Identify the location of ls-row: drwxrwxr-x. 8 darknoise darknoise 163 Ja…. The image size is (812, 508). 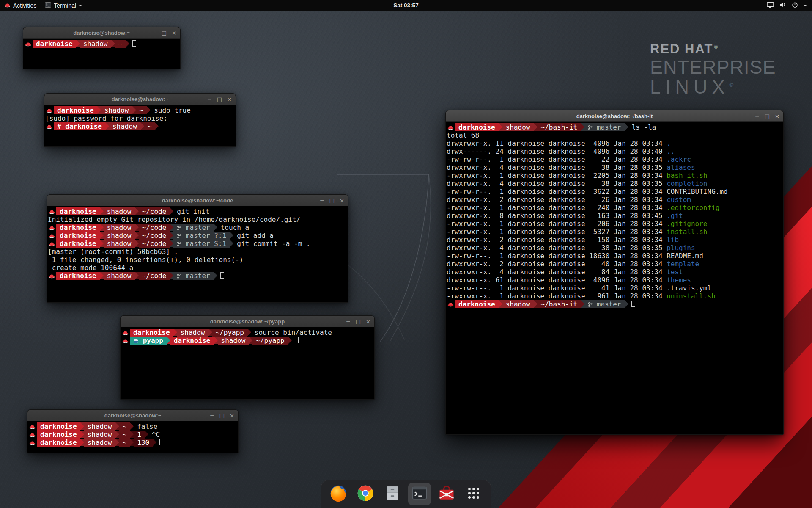
(614, 216).